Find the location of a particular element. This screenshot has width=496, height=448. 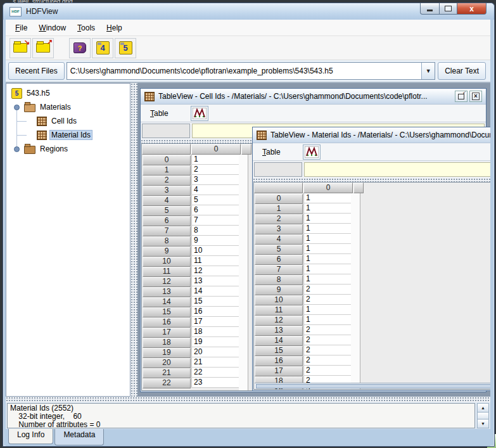

tree-item-label-selected: Material Ids is located at coordinates (71, 135).